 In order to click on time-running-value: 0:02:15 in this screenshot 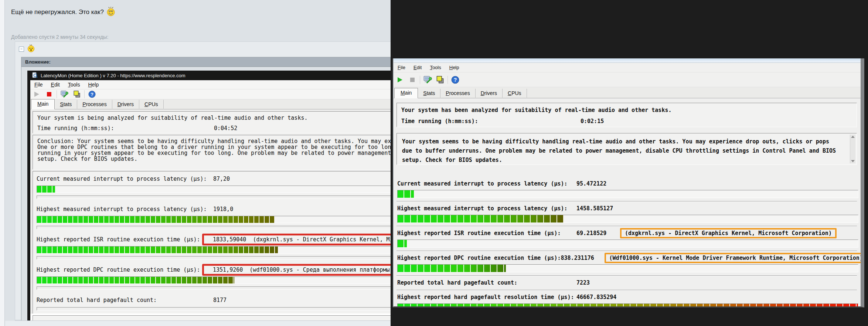, I will do `click(592, 121)`.